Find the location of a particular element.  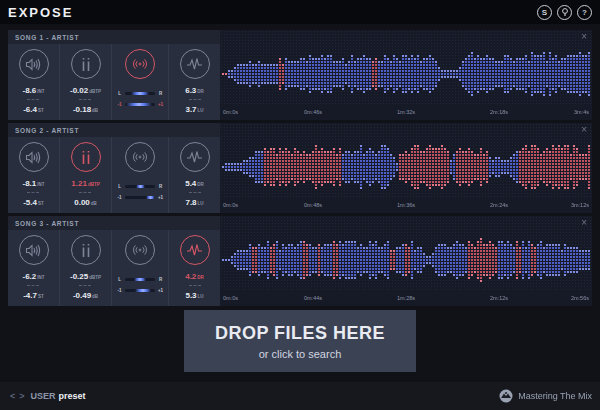

time-label: 2m:24s is located at coordinates (499, 205).